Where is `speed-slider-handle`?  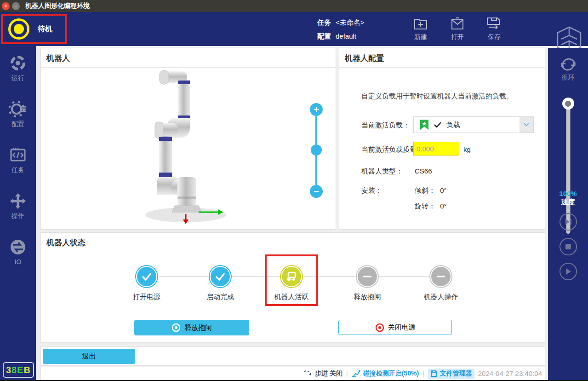
speed-slider-handle is located at coordinates (568, 104).